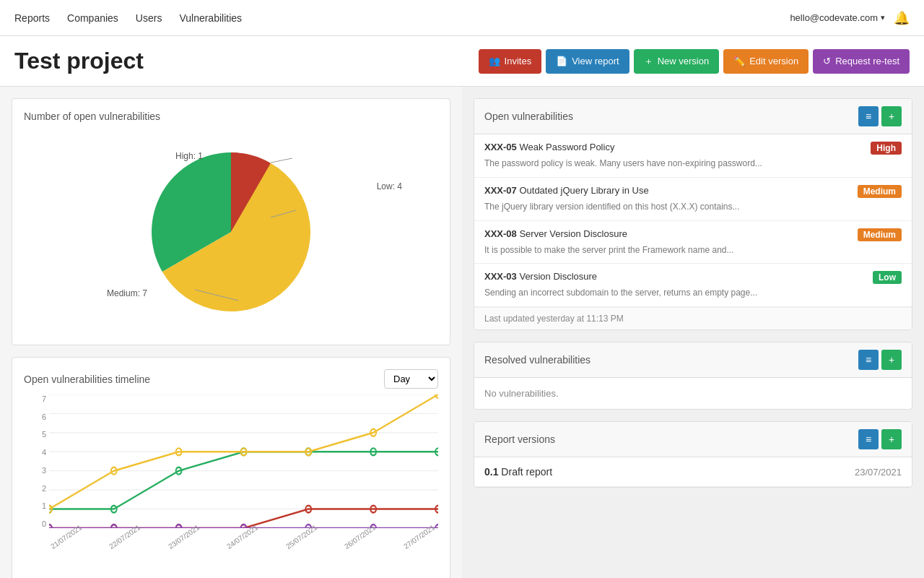 Image resolution: width=924 pixels, height=578 pixels. I want to click on vuln-item-xxx08-header: XXX-08 Server Version Disclosure Medium, so click(693, 235).